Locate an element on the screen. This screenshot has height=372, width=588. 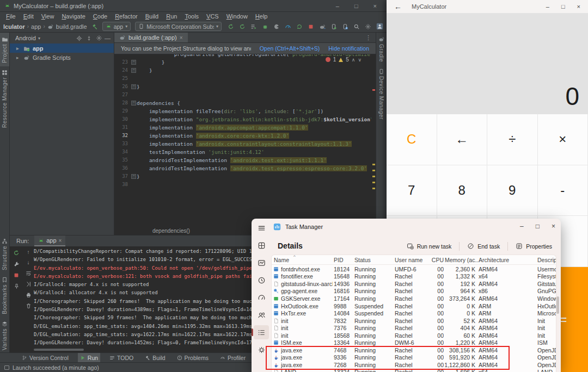
calc-button-r0c1: ← is located at coordinates (463, 140).